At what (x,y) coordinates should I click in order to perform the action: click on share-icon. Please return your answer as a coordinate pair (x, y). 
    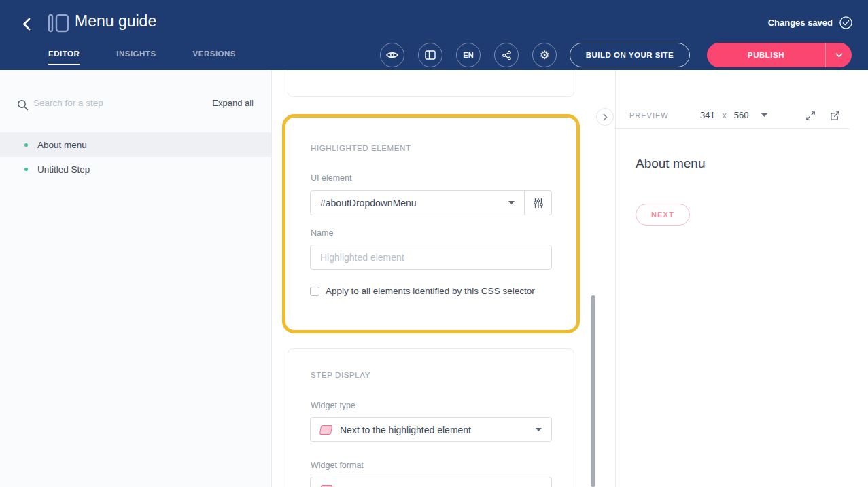
    Looking at the image, I should click on (507, 56).